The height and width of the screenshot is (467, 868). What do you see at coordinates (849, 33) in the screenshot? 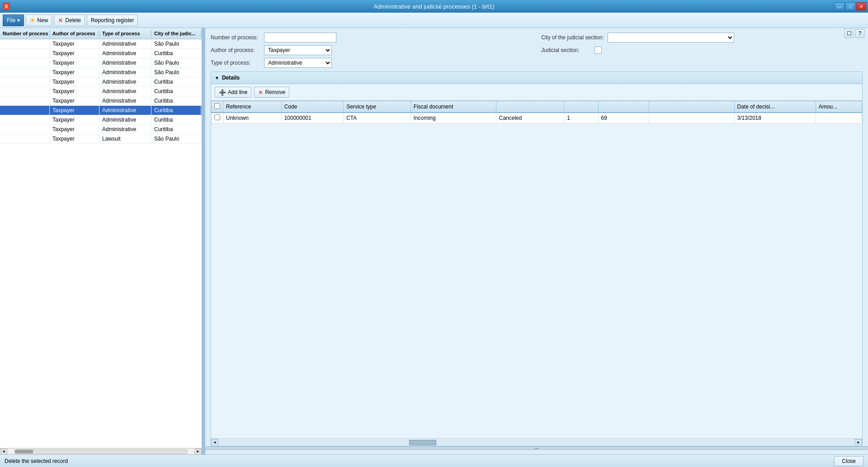
I see `view-toggle-icon: ☐` at bounding box center [849, 33].